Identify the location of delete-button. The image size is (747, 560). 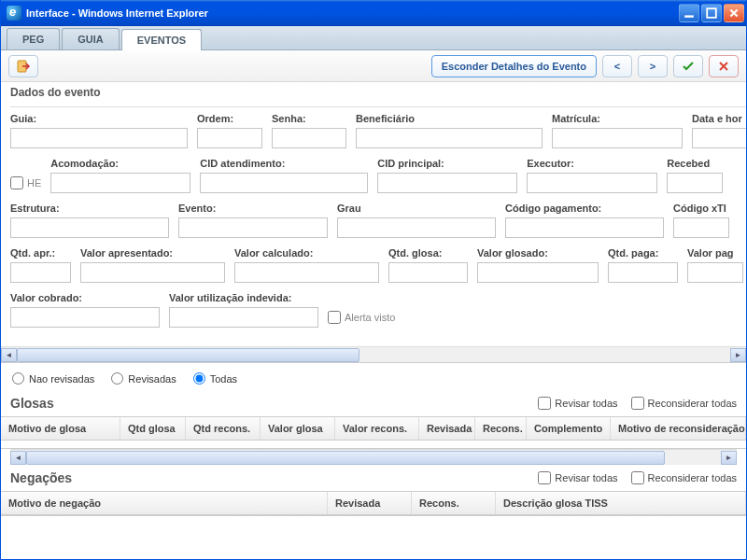
(724, 66).